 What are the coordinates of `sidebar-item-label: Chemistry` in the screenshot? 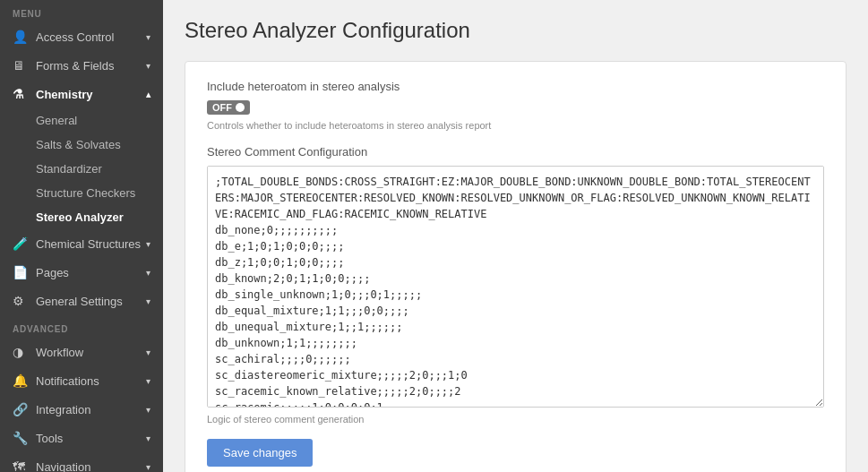 It's located at (90, 95).